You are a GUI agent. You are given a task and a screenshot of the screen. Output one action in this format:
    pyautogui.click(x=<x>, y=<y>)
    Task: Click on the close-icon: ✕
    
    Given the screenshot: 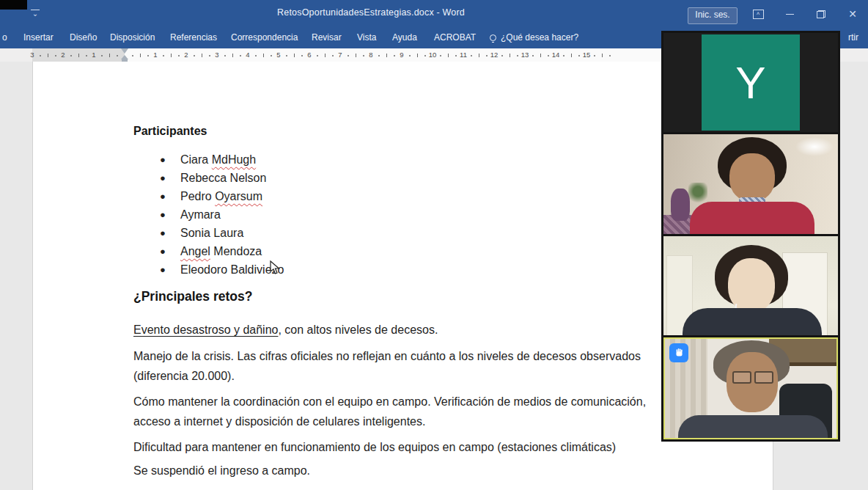 What is the action you would take?
    pyautogui.click(x=853, y=14)
    